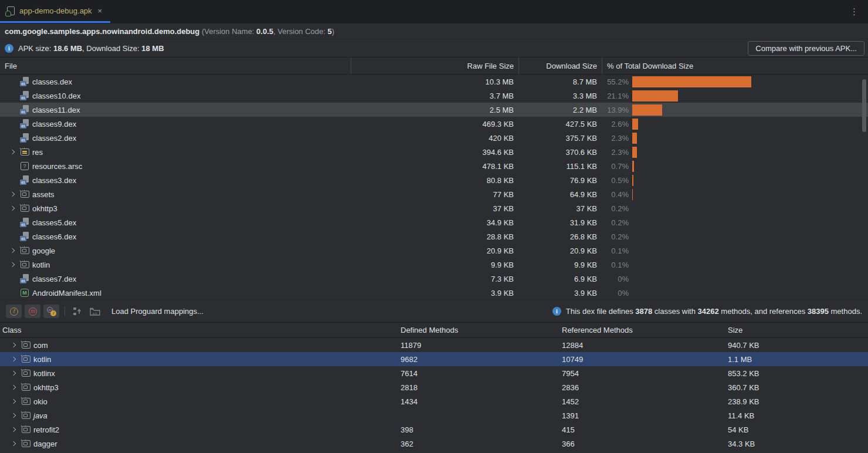 The image size is (868, 453). What do you see at coordinates (854, 12) in the screenshot?
I see `kebab-menu-icon: ⋮` at bounding box center [854, 12].